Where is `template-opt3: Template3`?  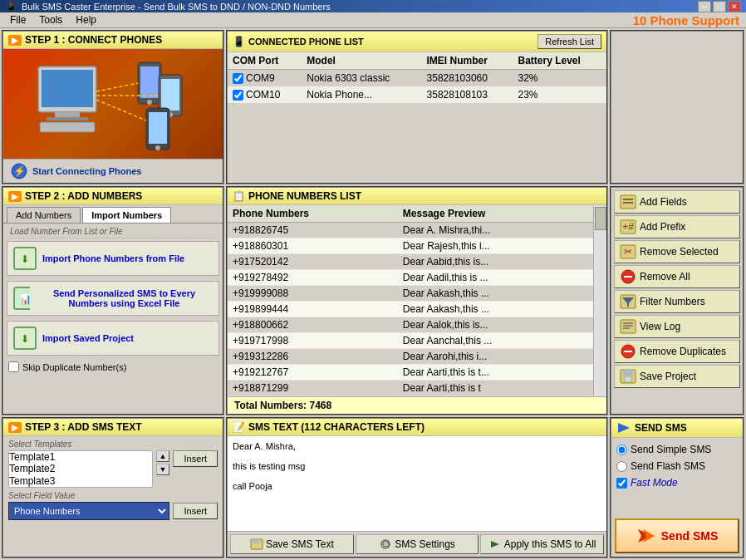
template-opt3: Template3 is located at coordinates (81, 481).